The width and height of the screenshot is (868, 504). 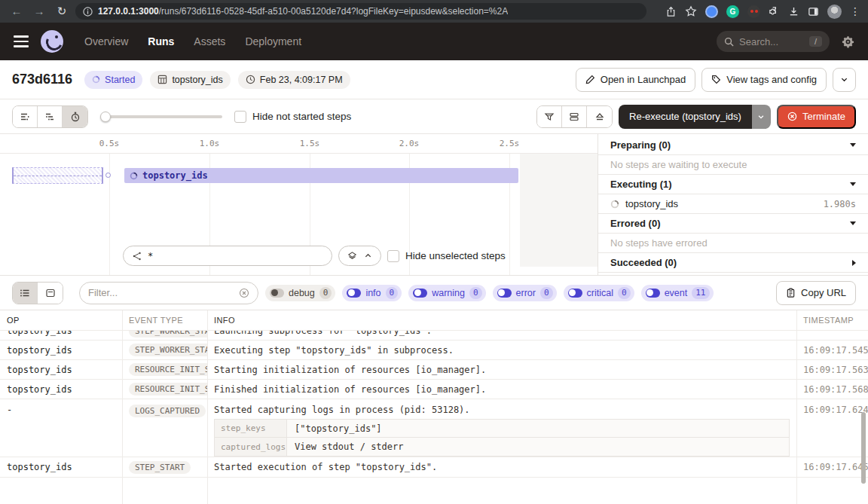 I want to click on browser-forward-icon: →, so click(x=39, y=11).